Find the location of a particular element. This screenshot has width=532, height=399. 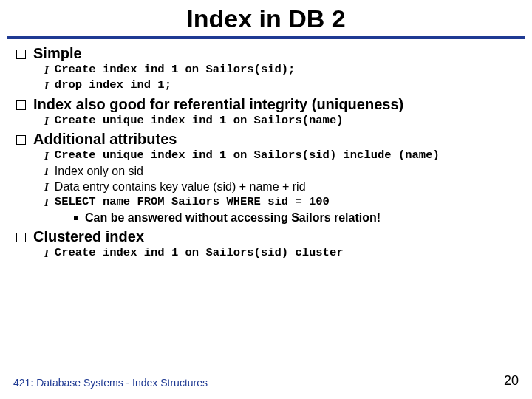

item-text: Create index ind 1 on Sailors(sid); is located at coordinates (175, 69).